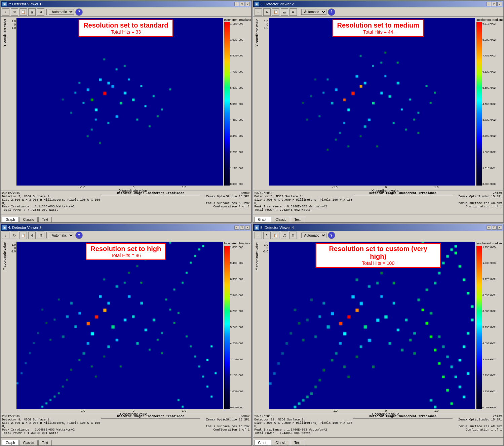 This screenshot has width=504, height=446. I want to click on info-left: 23/12/2015Detector 9, NSCG Surface 1:Siz…, so click(52, 425).